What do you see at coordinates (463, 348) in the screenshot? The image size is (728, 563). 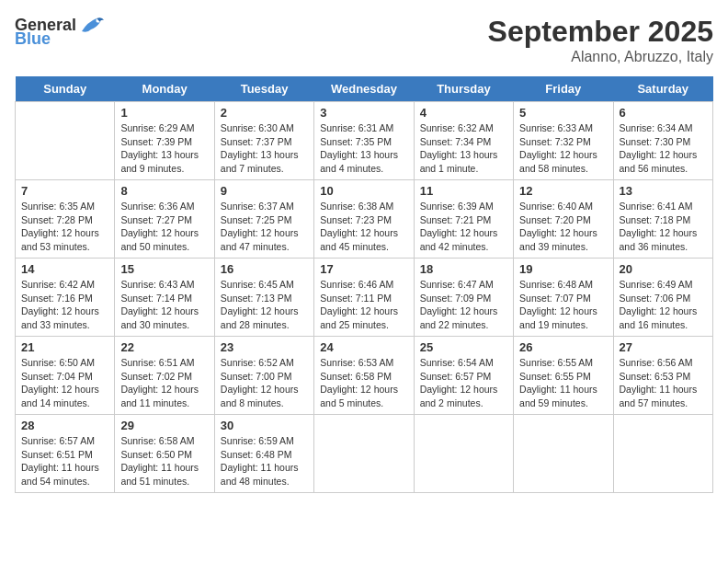 I see `day-number: 25` at bounding box center [463, 348].